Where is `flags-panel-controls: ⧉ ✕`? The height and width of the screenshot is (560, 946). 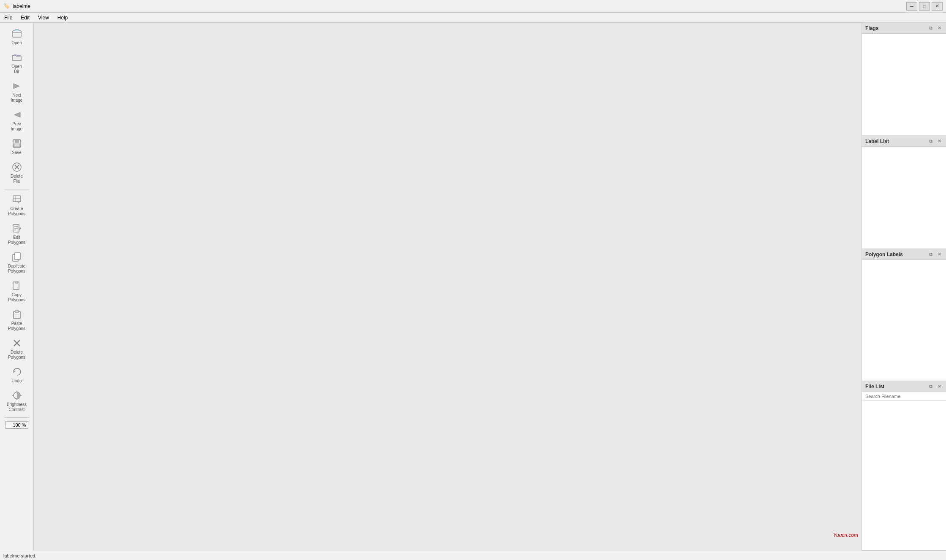
flags-panel-controls: ⧉ ✕ is located at coordinates (935, 28).